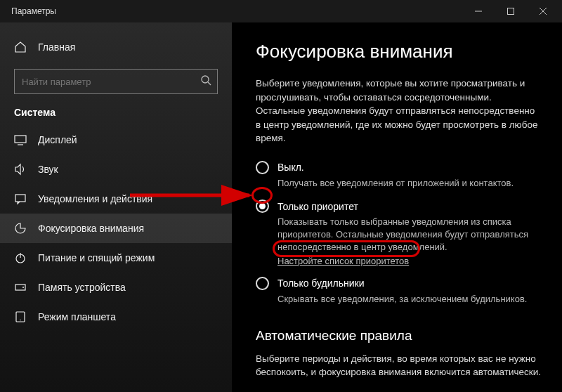  I want to click on window-title: Параметры, so click(237, 11).